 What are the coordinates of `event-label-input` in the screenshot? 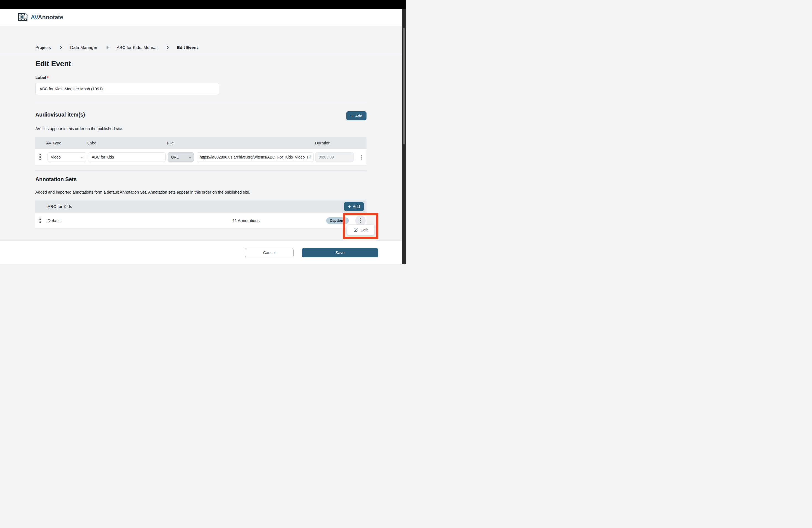 It's located at (127, 89).